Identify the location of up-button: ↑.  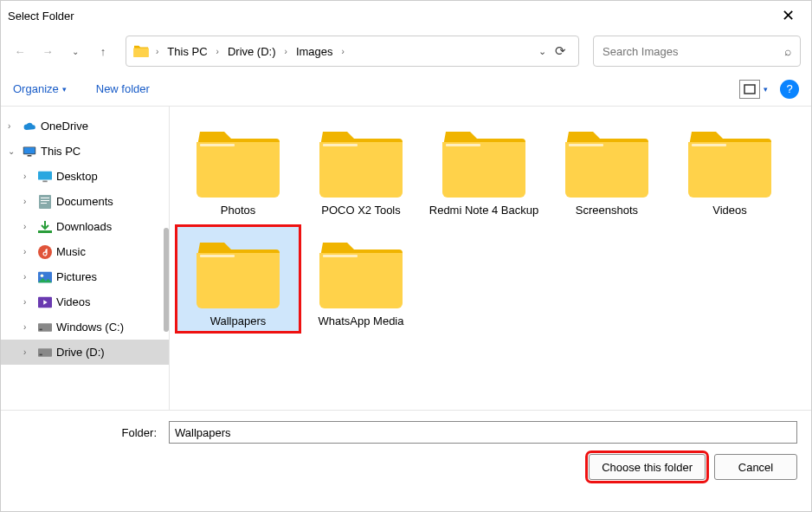
(103, 51).